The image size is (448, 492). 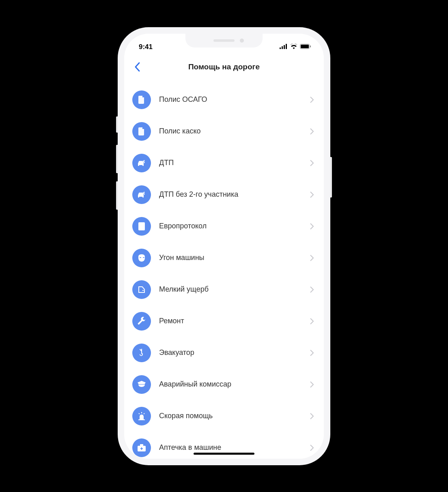 What do you see at coordinates (224, 416) in the screenshot?
I see `list-item: Скорая помощь` at bounding box center [224, 416].